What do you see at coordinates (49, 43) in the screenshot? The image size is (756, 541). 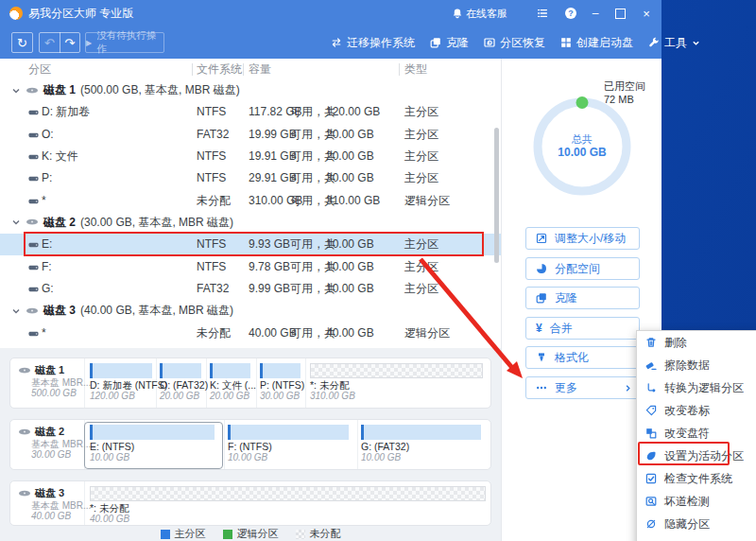 I see `undo-button: ↶` at bounding box center [49, 43].